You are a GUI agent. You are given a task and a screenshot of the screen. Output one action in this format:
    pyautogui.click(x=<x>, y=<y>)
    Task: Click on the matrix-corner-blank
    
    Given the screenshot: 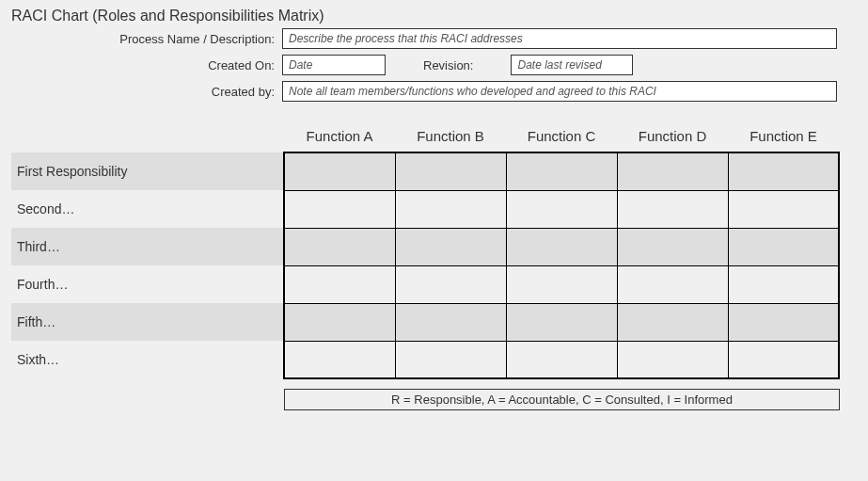 What is the action you would take?
    pyautogui.click(x=148, y=138)
    